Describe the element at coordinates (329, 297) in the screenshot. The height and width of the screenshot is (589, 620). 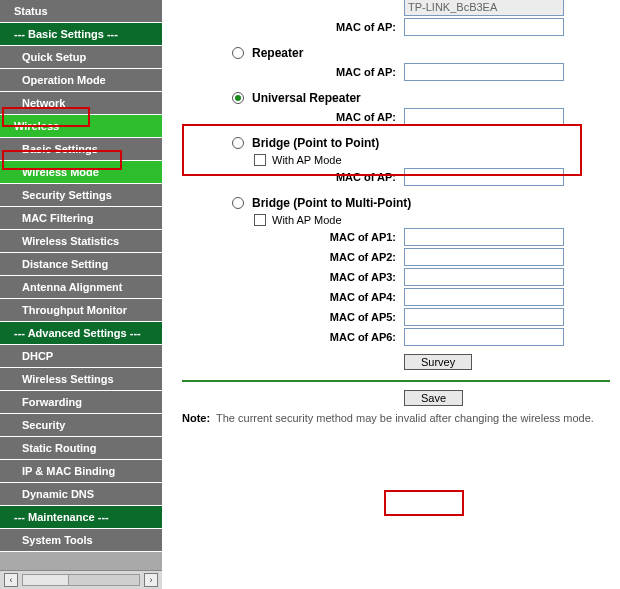
I see `mac-ap4-label: MAC of AP4:` at that location.